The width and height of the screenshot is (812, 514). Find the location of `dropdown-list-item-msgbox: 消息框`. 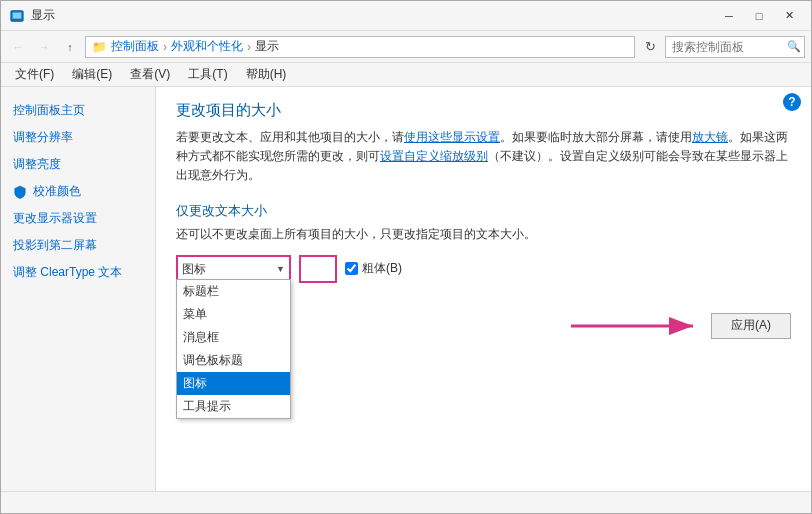

dropdown-list-item-msgbox: 消息框 is located at coordinates (234, 338).